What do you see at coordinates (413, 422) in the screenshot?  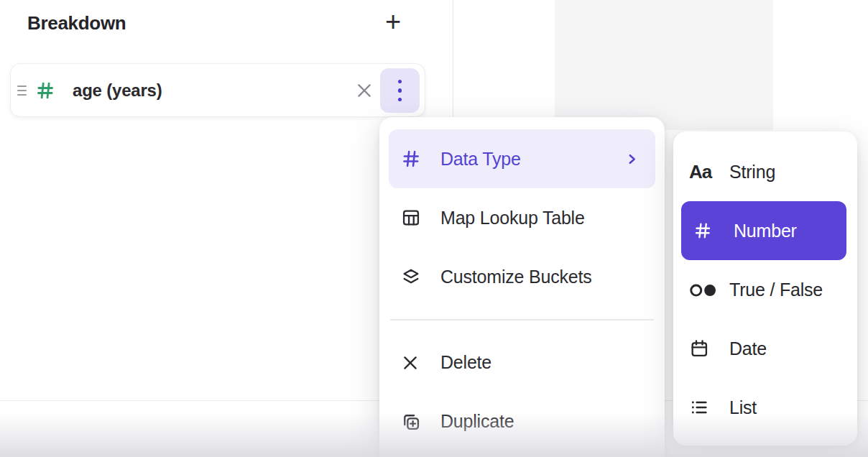 I see `copy-plus-icon` at bounding box center [413, 422].